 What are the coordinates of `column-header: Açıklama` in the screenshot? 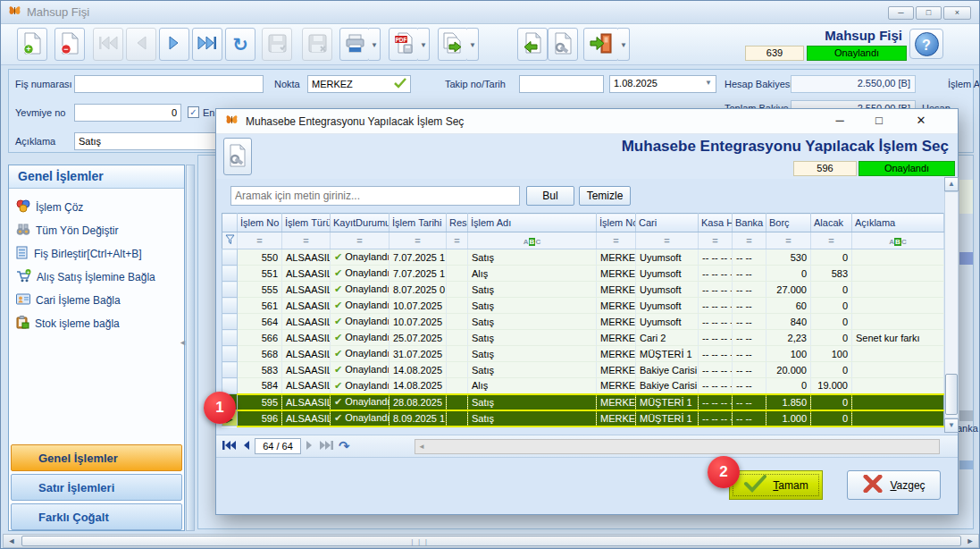 It's located at (899, 224).